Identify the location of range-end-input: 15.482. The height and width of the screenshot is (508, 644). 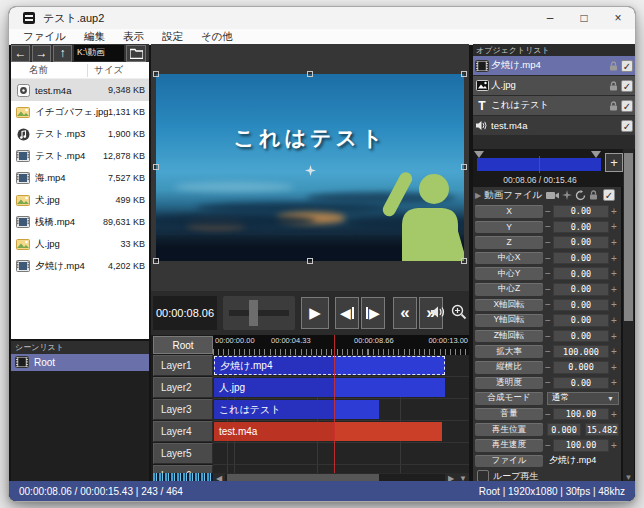
(602, 430).